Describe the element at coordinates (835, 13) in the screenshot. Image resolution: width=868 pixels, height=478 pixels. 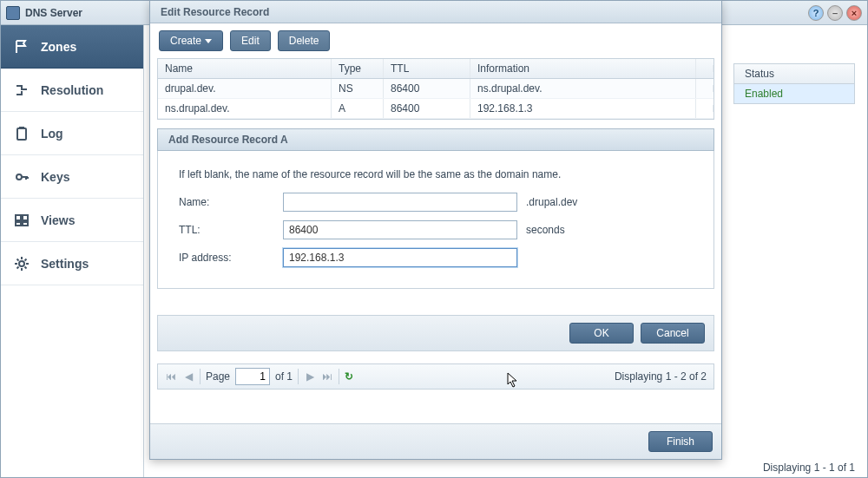
I see `minimize-icon: –` at that location.